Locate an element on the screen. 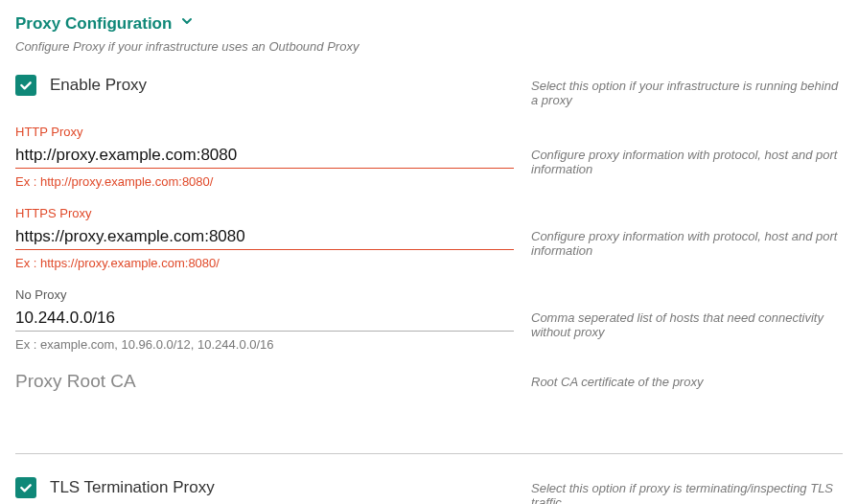 The width and height of the screenshot is (858, 504). root-ca-field: Proxy Root CA is located at coordinates (265, 398).